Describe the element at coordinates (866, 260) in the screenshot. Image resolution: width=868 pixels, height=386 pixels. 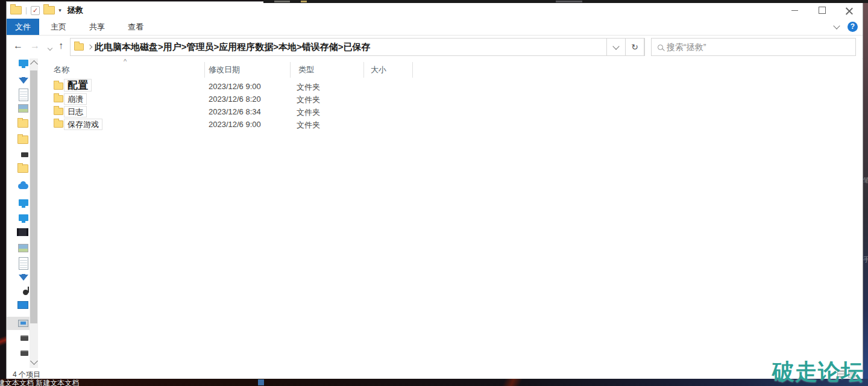
I see `desktop-icon-label: 手` at that location.